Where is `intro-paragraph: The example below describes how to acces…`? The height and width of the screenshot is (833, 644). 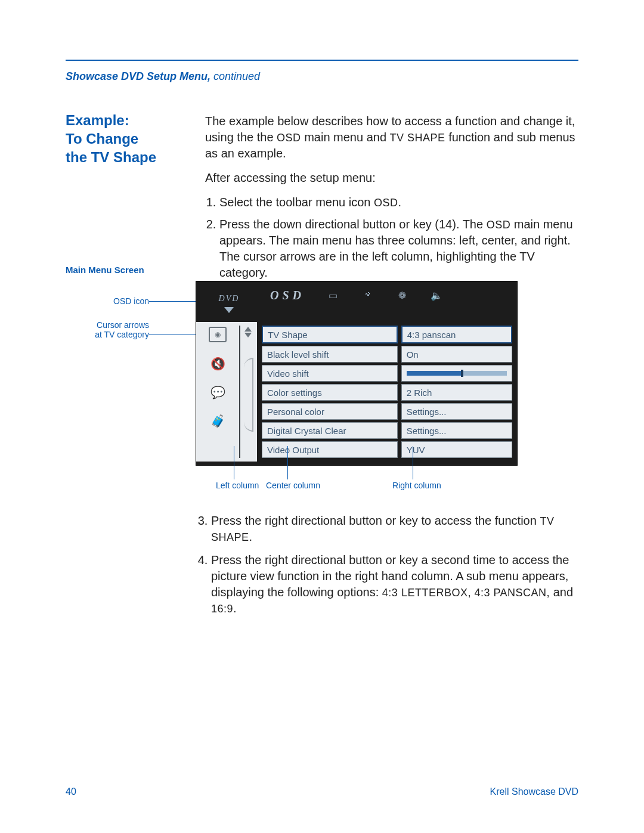 intro-paragraph: The example below describes how to acces… is located at coordinates (392, 137).